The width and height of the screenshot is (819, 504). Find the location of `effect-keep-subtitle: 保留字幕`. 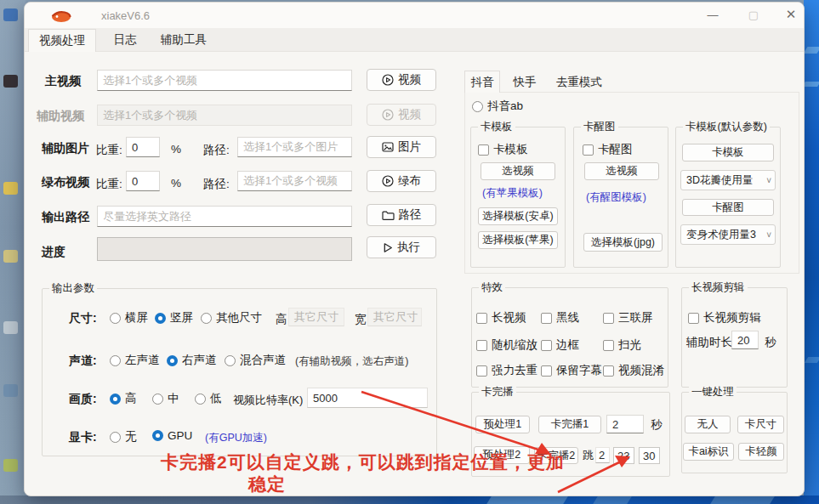

effect-keep-subtitle: 保留字幕 is located at coordinates (572, 371).